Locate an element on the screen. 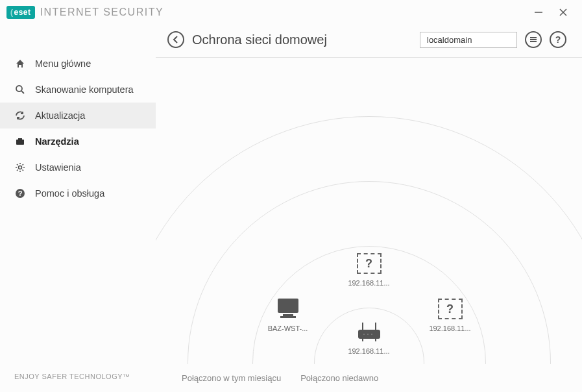 The image size is (582, 392). home-icon is located at coordinates (20, 64).